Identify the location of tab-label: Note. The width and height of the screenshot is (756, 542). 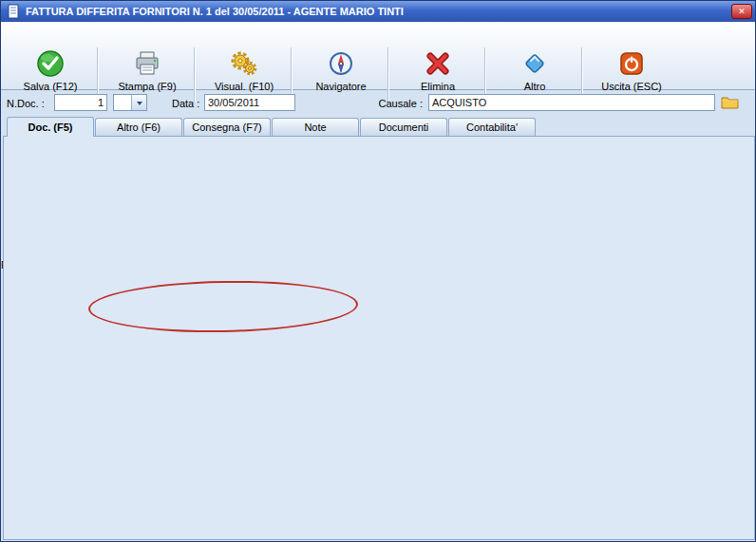
(315, 127).